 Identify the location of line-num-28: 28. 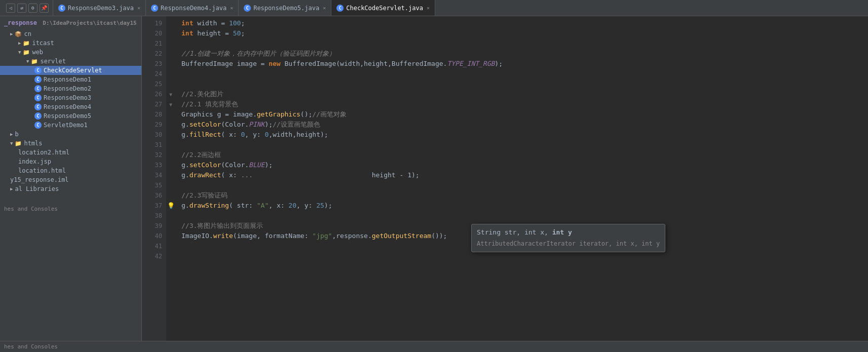
(152, 114).